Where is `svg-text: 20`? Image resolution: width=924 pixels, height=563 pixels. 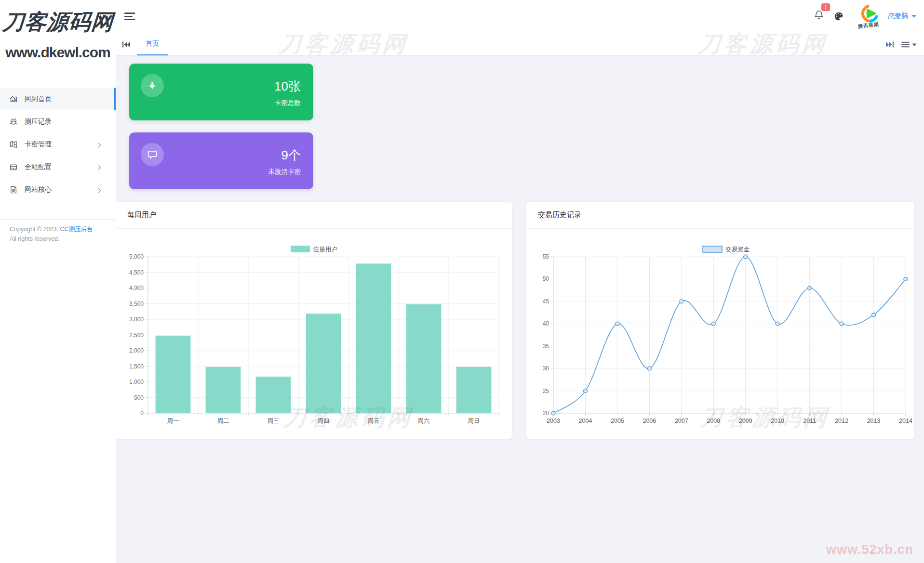
svg-text: 20 is located at coordinates (546, 413).